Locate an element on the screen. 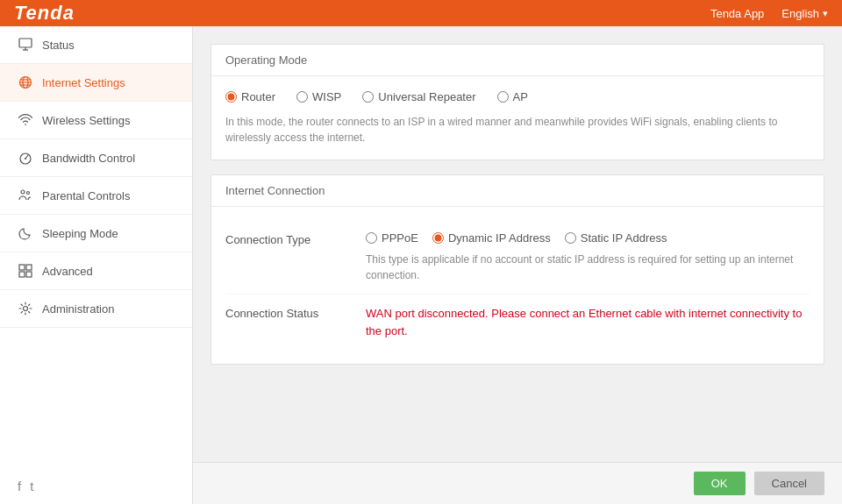 Image resolution: width=842 pixels, height=504 pixels. sidebar-item-parental-controls: Parental Controls is located at coordinates (96, 196).